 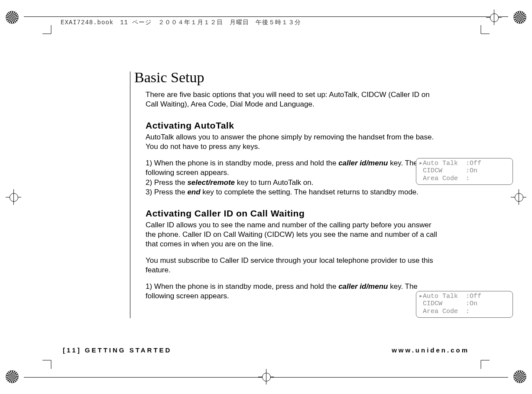 I want to click on source-file-meta: EXAI7248.book 11 ページ ２００４年１月１２日 月曜日 午後５時…, so click(x=181, y=23).